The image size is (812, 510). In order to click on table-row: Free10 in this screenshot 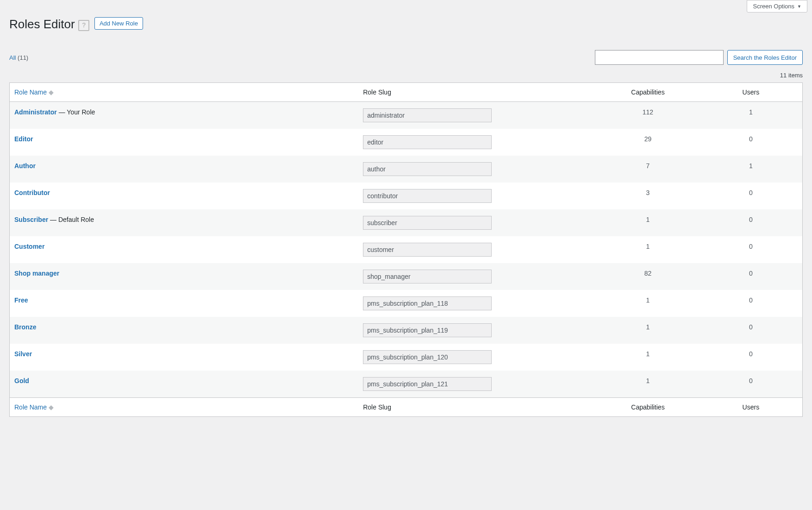, I will do `click(406, 303)`.